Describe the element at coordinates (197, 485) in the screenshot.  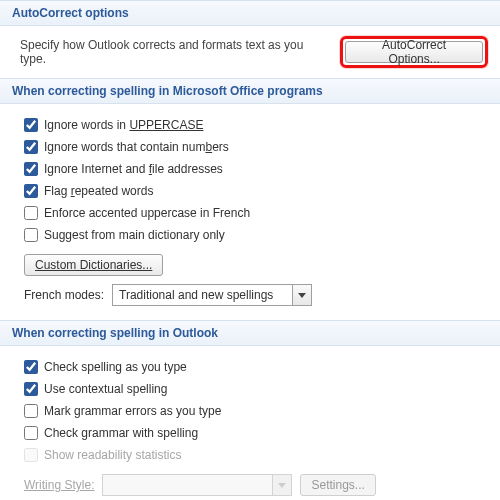
I see `writing-style-dropdown` at that location.